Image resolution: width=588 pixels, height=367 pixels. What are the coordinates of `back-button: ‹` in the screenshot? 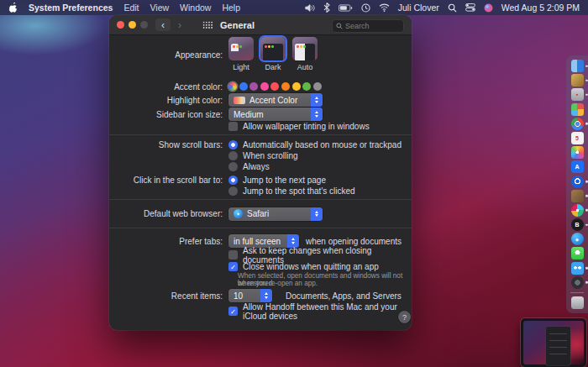 It's located at (163, 25).